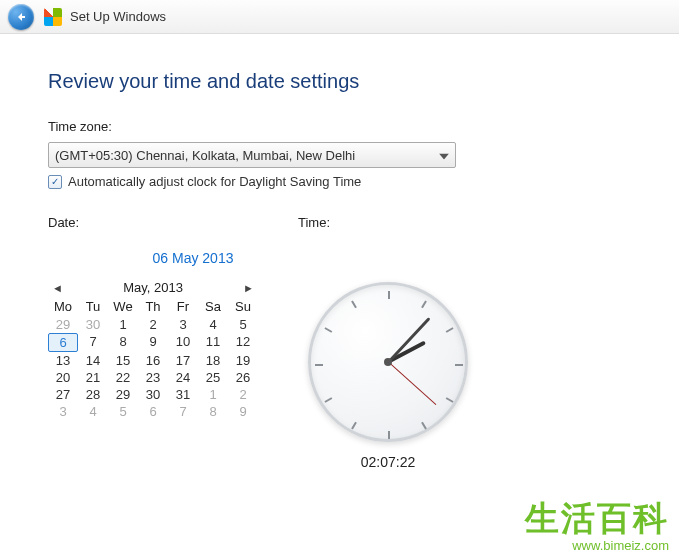 The image size is (679, 559). What do you see at coordinates (388, 462) in the screenshot?
I see `time-display: 02:07:22` at bounding box center [388, 462].